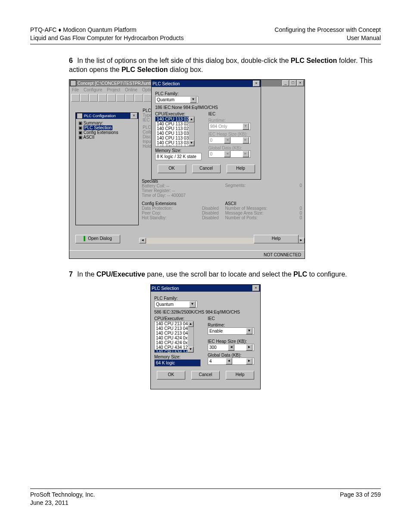 The width and height of the screenshot is (411, 532). Describe the element at coordinates (71, 274) in the screenshot. I see `step-7-number: 7` at that location.